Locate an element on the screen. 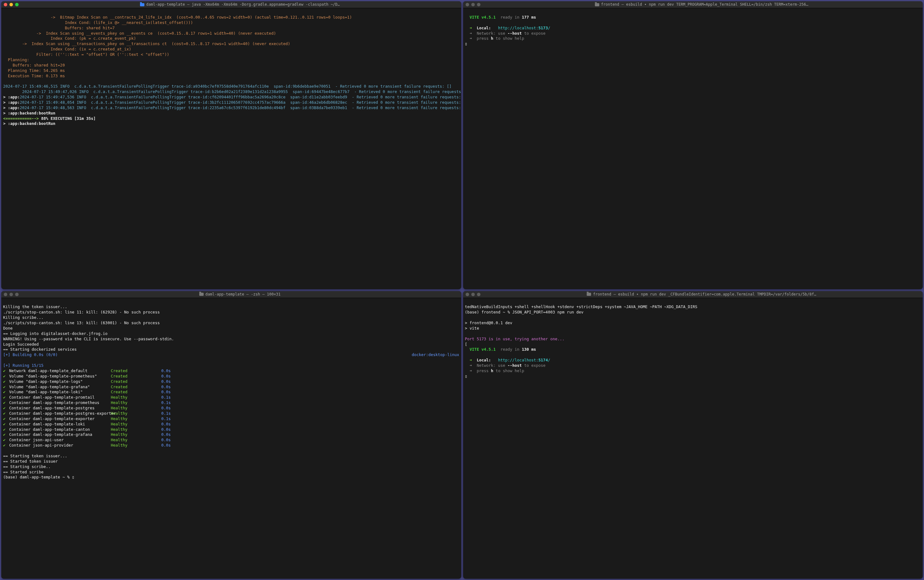 This screenshot has width=924, height=580. resource-name: Network daml-app-template_default is located at coordinates (59, 371).